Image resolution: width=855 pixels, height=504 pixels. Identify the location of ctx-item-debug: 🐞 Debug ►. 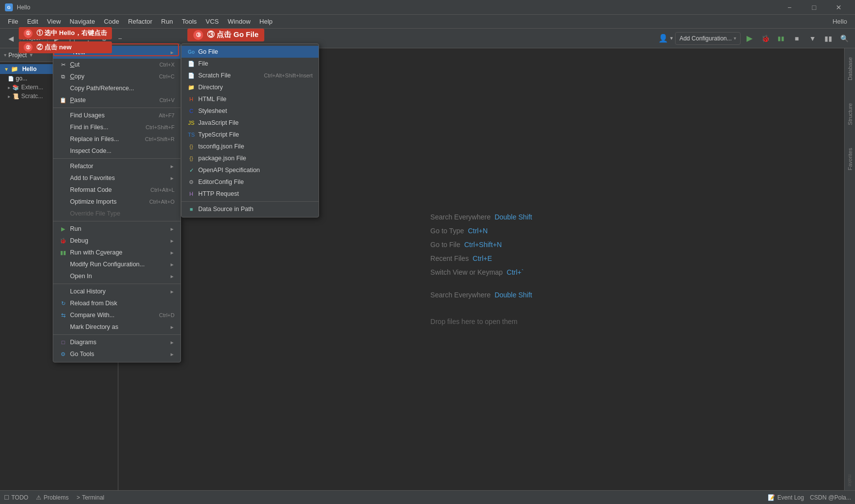
(117, 241).